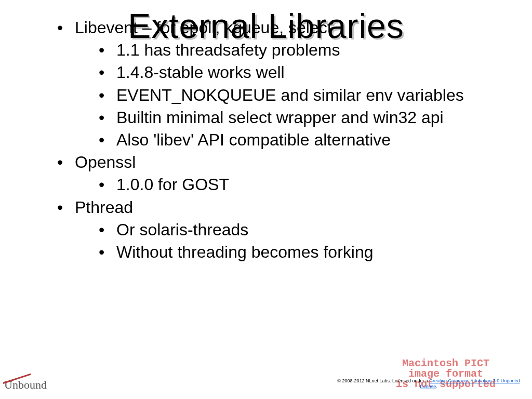  I want to click on license-prefix: © 2008-2012 NLnet Labs. Licensed under a, so click(383, 381).